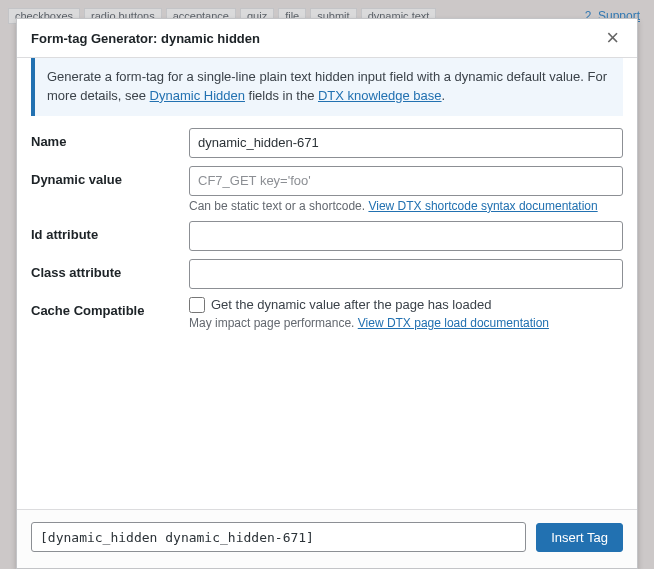 This screenshot has height=569, width=654. I want to click on class-attribute-input, so click(406, 274).